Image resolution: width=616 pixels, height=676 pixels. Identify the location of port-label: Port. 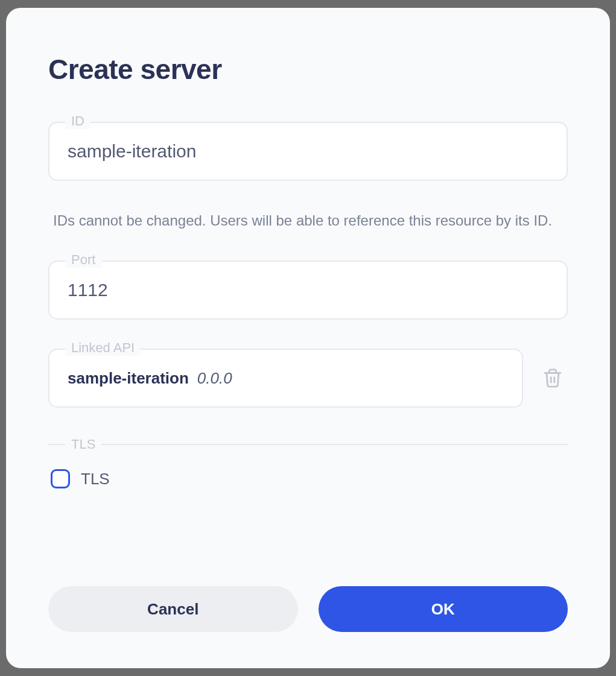
(83, 260).